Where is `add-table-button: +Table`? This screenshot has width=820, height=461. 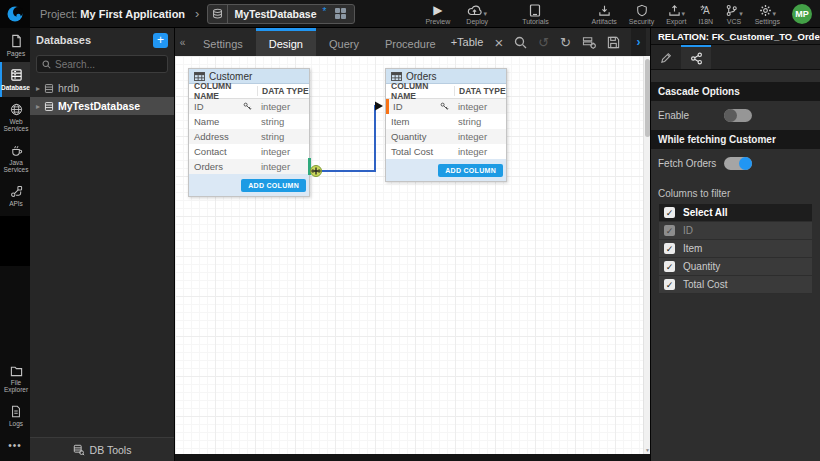
add-table-button: +Table is located at coordinates (468, 42).